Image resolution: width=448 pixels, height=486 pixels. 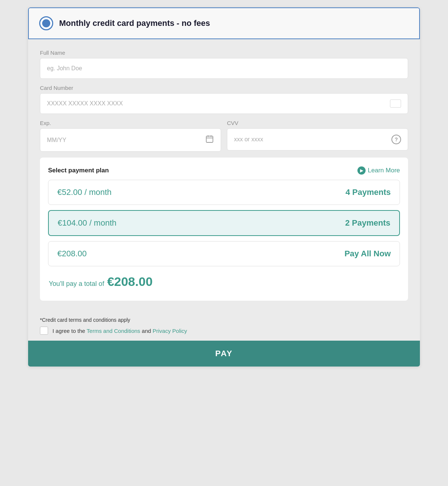 What do you see at coordinates (224, 326) in the screenshot?
I see `terms-section: *Credit card terms and conditions apply …` at bounding box center [224, 326].